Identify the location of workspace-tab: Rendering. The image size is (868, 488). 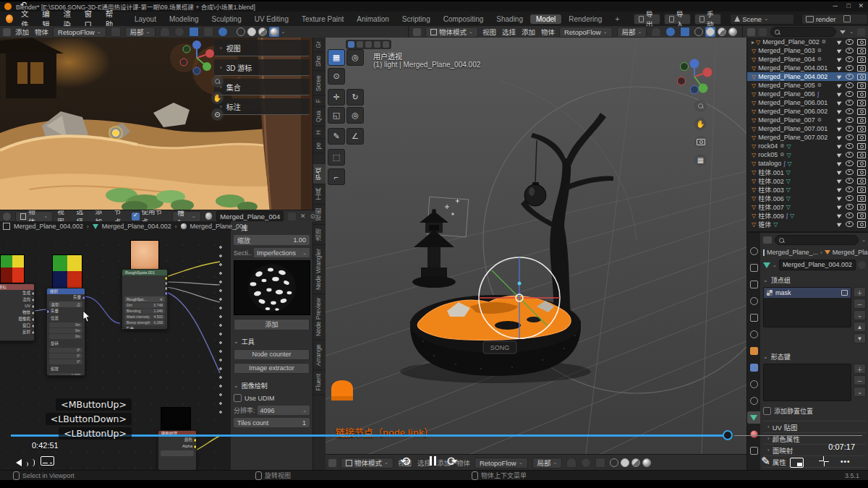
(585, 19).